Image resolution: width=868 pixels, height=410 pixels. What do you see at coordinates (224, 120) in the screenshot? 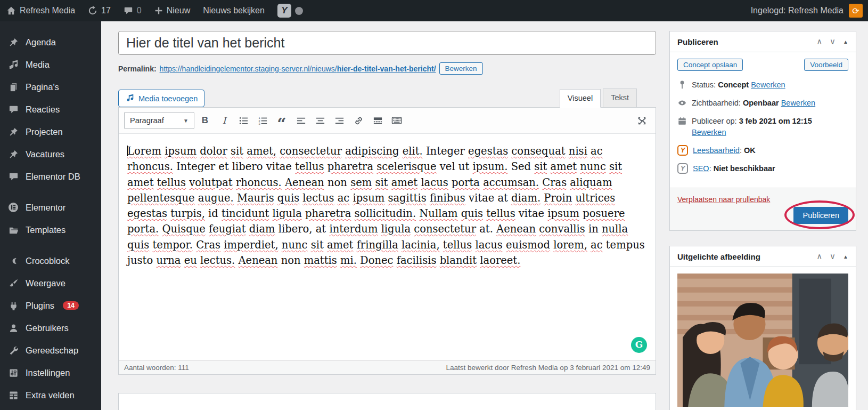
I see `italic-button: I` at bounding box center [224, 120].